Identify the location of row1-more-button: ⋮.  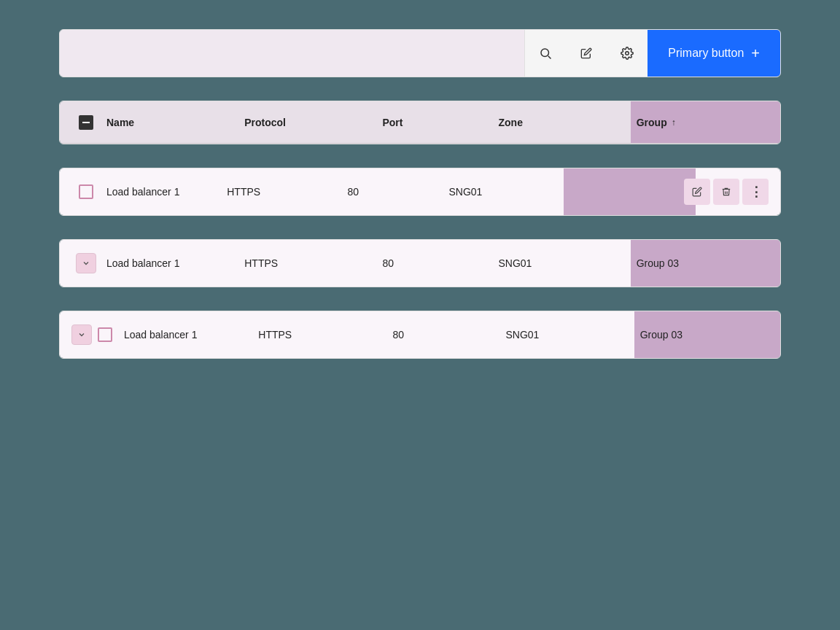
(755, 192).